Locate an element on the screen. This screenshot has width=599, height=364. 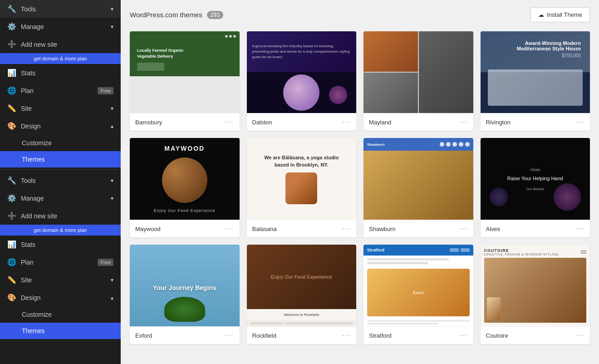
theme-more-exford: ··· is located at coordinates (230, 335).